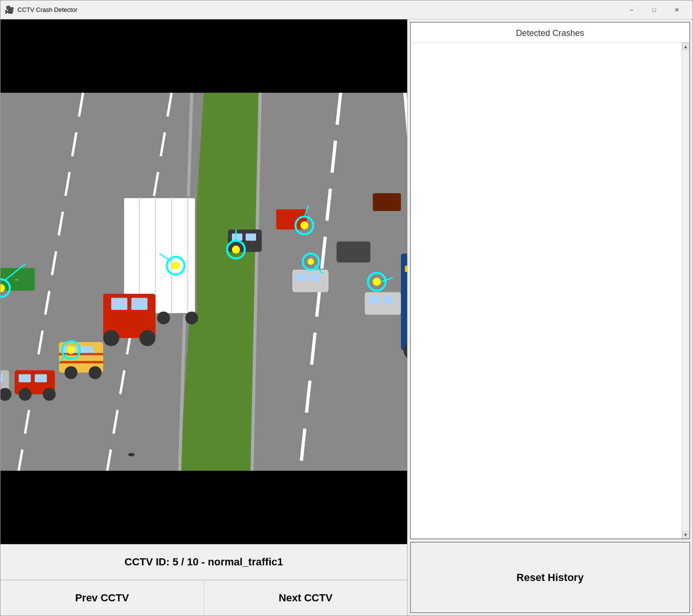 The width and height of the screenshot is (693, 616). I want to click on video-black-top, so click(204, 56).